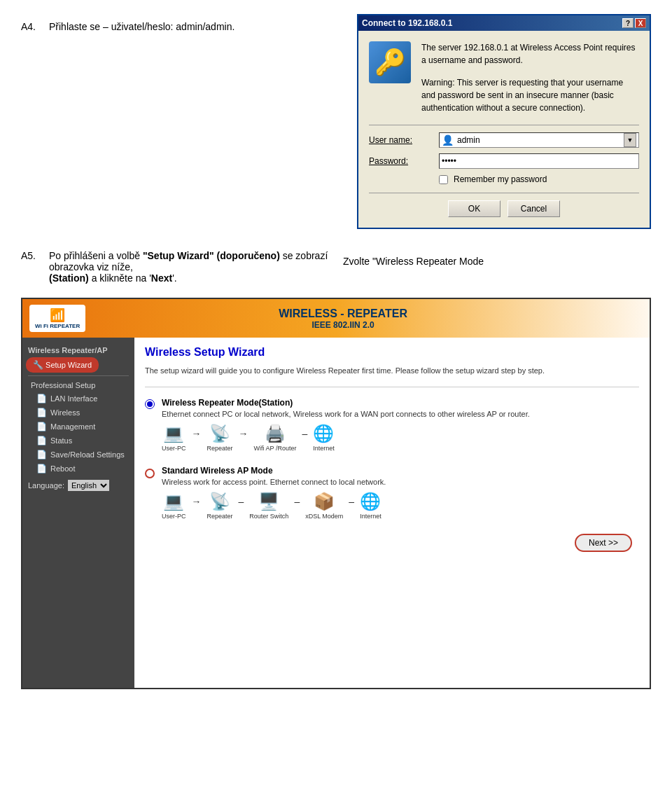  What do you see at coordinates (78, 513) in the screenshot?
I see `router-sidebar: Wireless Repeater/AP 🔧 Setup Wizard Prof…` at bounding box center [78, 513].